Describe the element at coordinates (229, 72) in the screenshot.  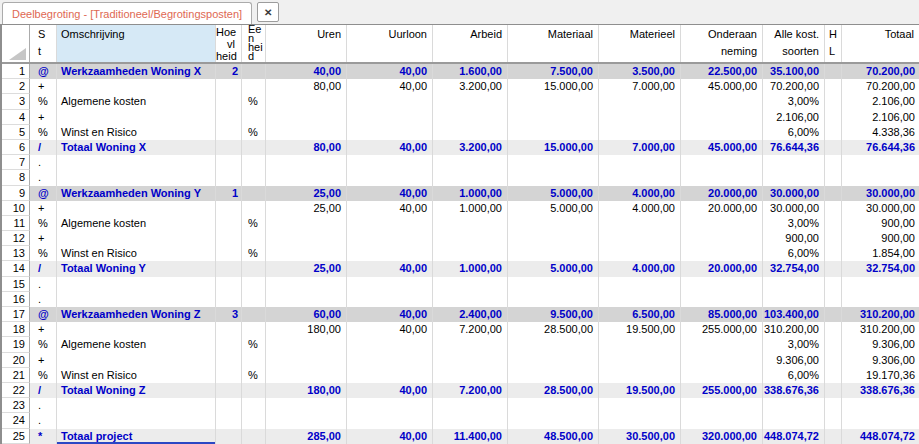
I see `cell-hoeveelheid: 2` at that location.